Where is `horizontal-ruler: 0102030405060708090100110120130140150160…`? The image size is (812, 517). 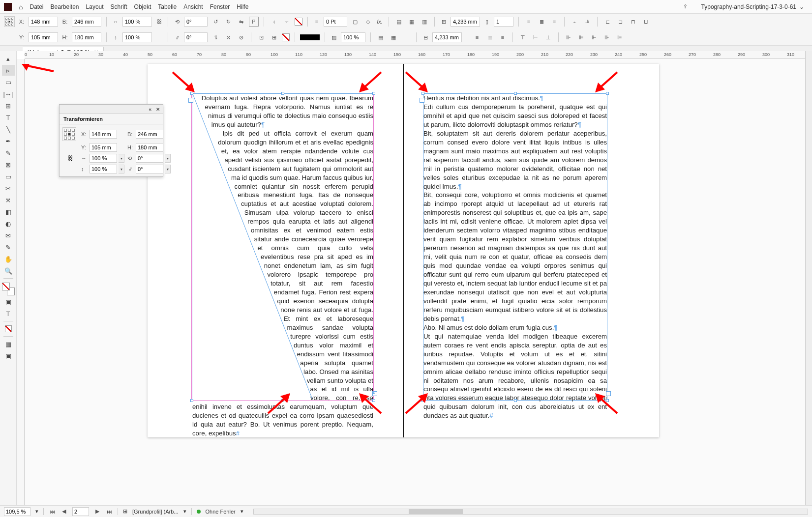
horizontal-ruler: 0102030405060708090100110120130140150160… is located at coordinates (418, 55).